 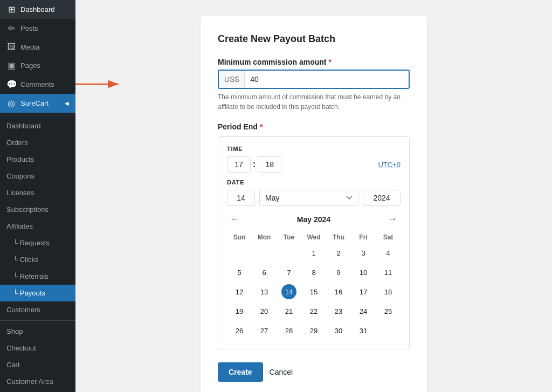 What do you see at coordinates (38, 196) in the screenshot?
I see `sidebar: ⊞ Dashboard ✏ Posts 🖼 Media ▣ Pages 💬 Co…` at bounding box center [38, 196].